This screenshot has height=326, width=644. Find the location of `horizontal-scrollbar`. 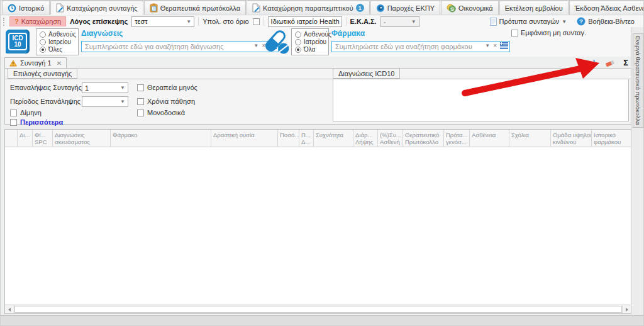

horizontal-scrollbar is located at coordinates (318, 309).